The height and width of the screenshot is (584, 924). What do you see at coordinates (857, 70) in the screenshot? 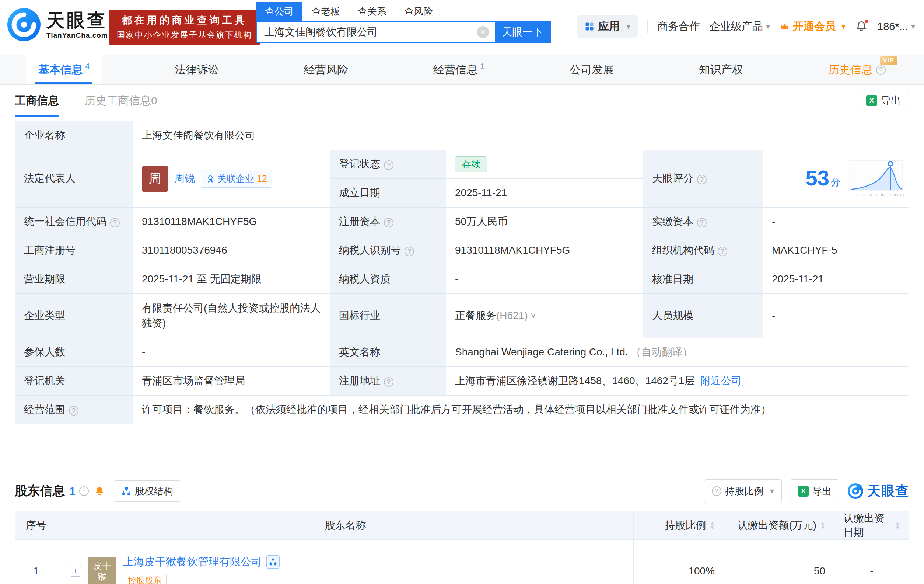
I see `tab-history-info: VIP 历史信息 ?` at bounding box center [857, 70].